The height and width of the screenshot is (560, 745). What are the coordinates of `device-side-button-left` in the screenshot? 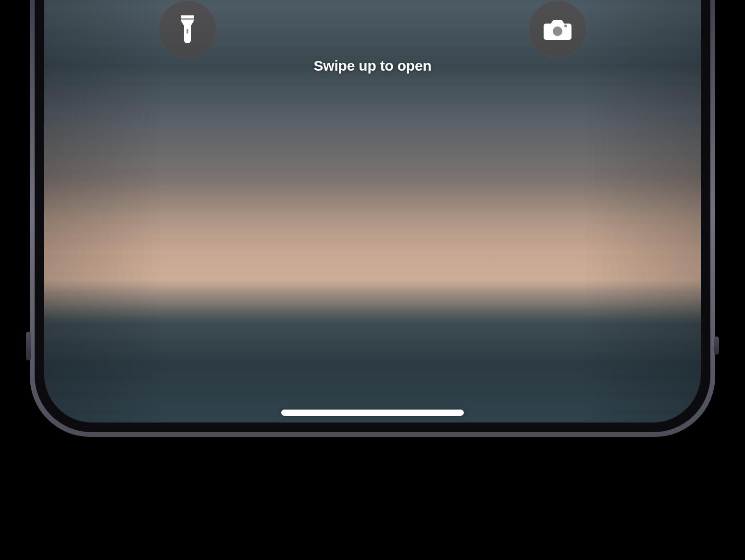 It's located at (28, 346).